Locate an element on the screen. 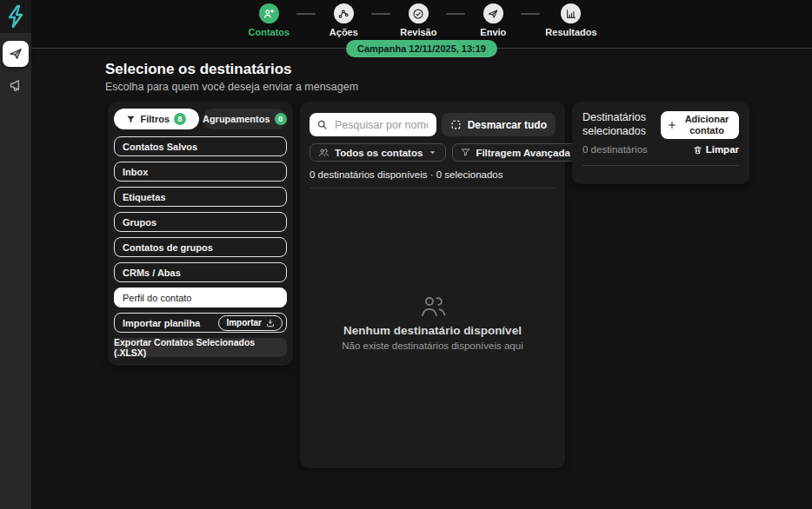  person-add-icon is located at coordinates (270, 14).